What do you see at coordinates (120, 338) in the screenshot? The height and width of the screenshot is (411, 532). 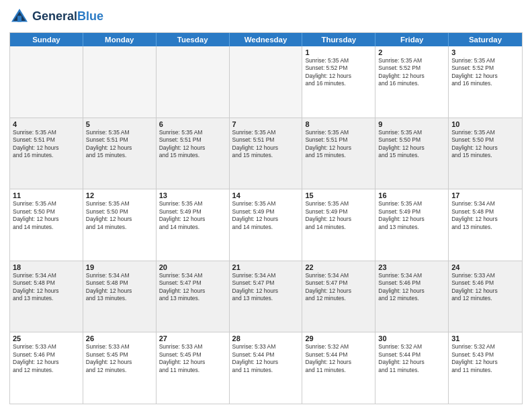 I see `day-number: 26` at bounding box center [120, 338].